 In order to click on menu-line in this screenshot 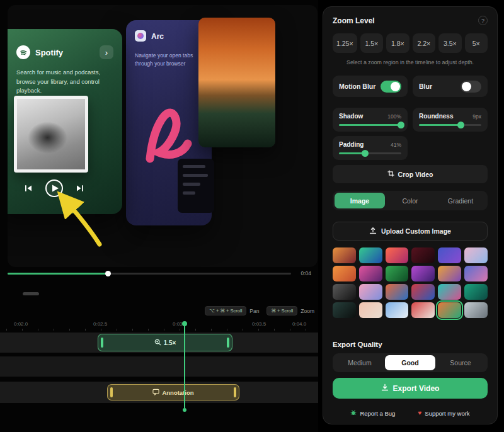, I will do `click(192, 184)`.